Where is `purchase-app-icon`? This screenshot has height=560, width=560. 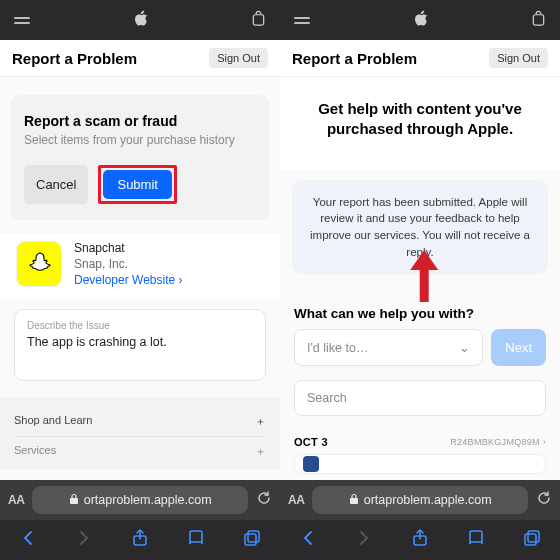
purchase-app-icon is located at coordinates (311, 464).